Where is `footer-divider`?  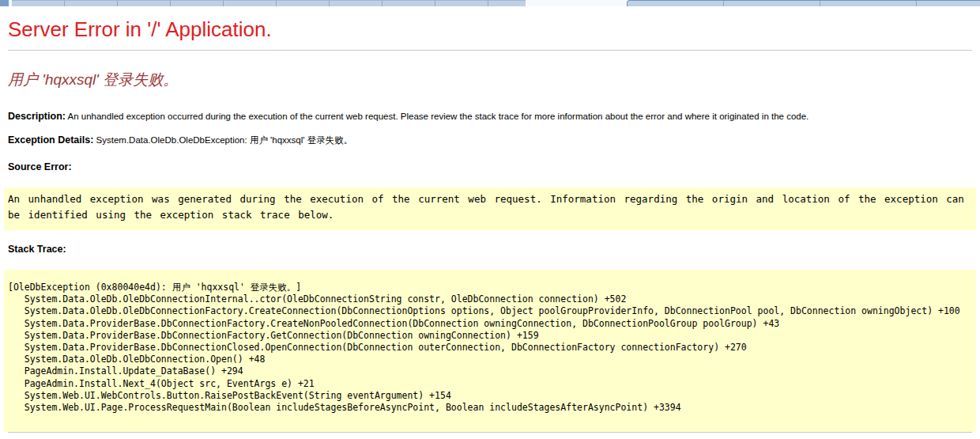
footer-divider is located at coordinates (490, 432).